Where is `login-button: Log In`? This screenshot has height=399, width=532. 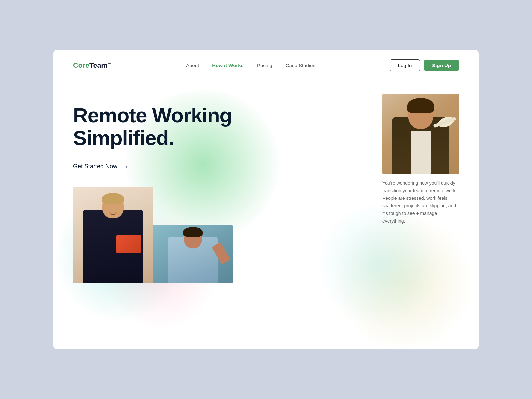 login-button: Log In is located at coordinates (405, 65).